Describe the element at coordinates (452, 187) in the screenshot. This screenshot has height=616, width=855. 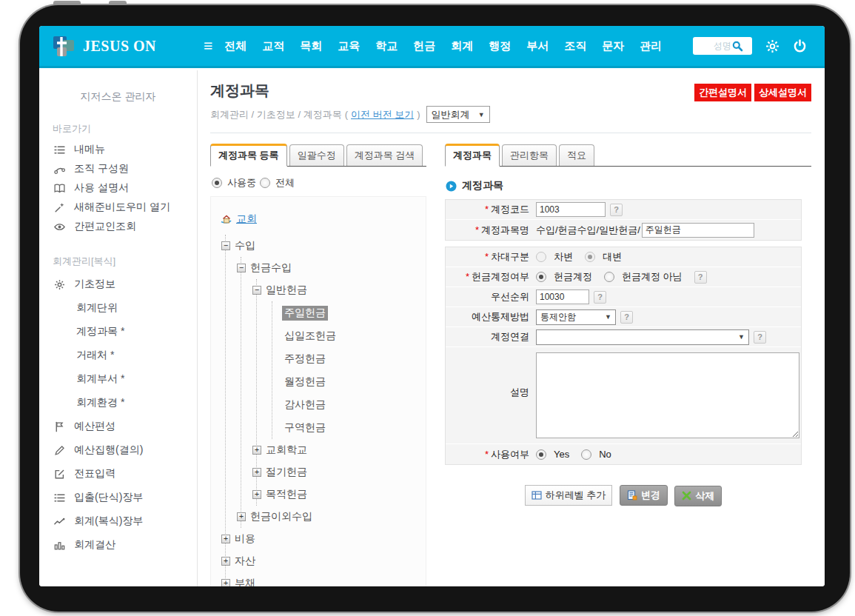
I see `section-play-icon` at that location.